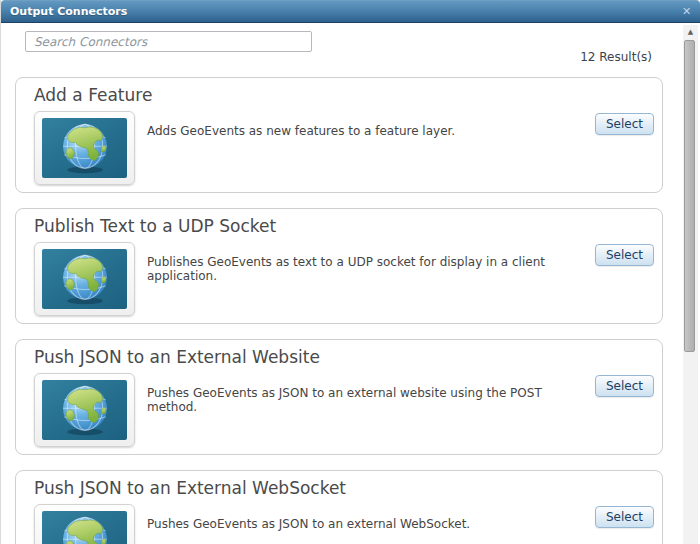 The height and width of the screenshot is (544, 700). Describe the element at coordinates (155, 226) in the screenshot. I see `connector-title: Publish Text to a UDP Socket` at that location.